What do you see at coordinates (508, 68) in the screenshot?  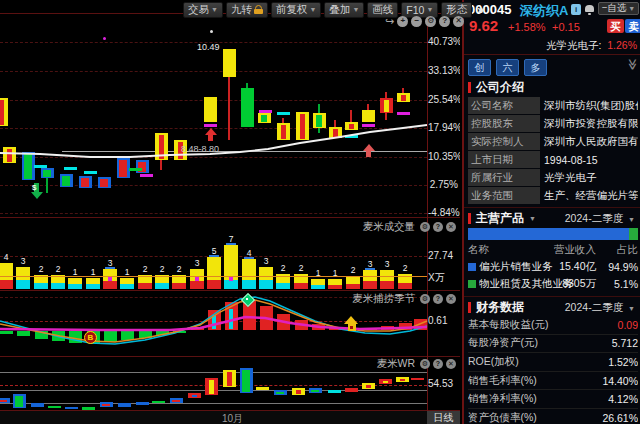 I see `concept-tag-六: 六` at bounding box center [508, 68].